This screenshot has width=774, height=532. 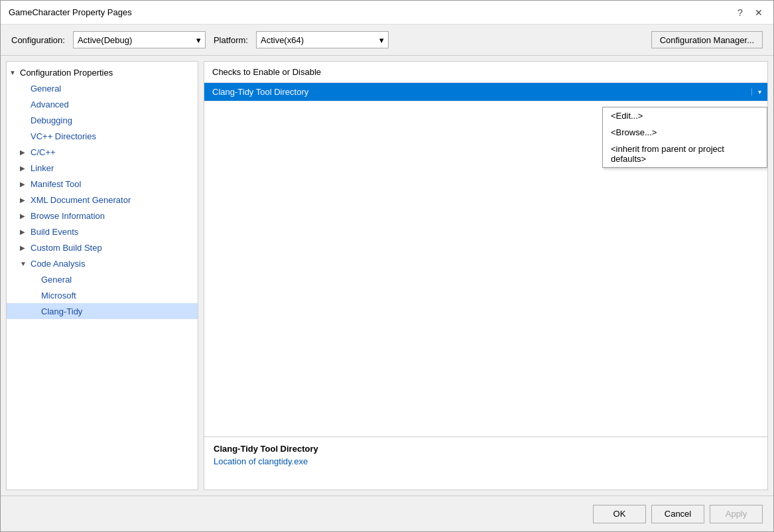 I want to click on sidebar-item-build-events: ▶ Build Events, so click(x=102, y=232).